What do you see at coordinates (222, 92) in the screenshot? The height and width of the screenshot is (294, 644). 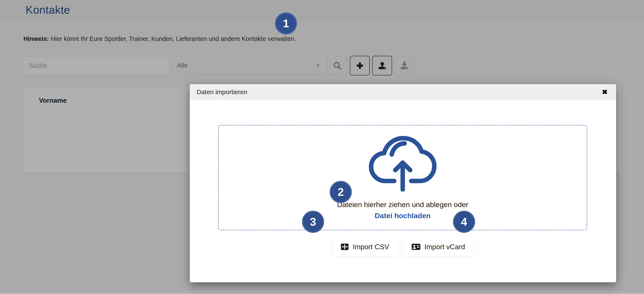 I see `modal-title: Daten importieren` at bounding box center [222, 92].